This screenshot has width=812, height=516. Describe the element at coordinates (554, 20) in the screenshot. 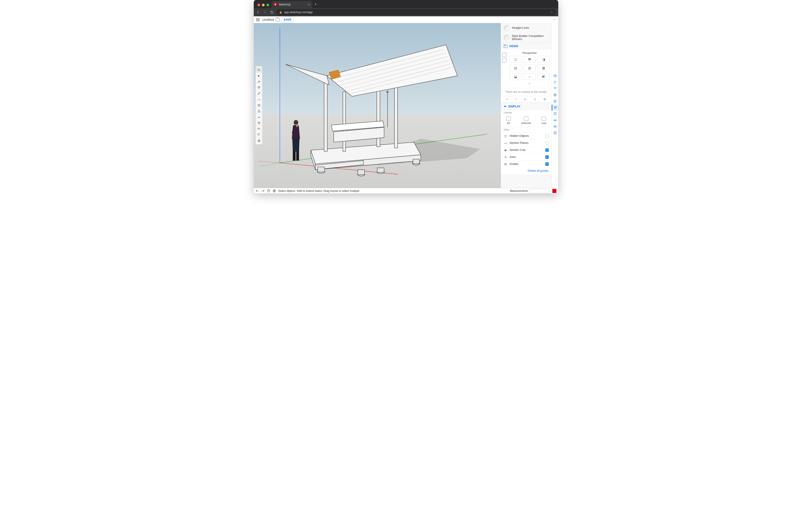

I see `expand-panel-icon: →` at that location.